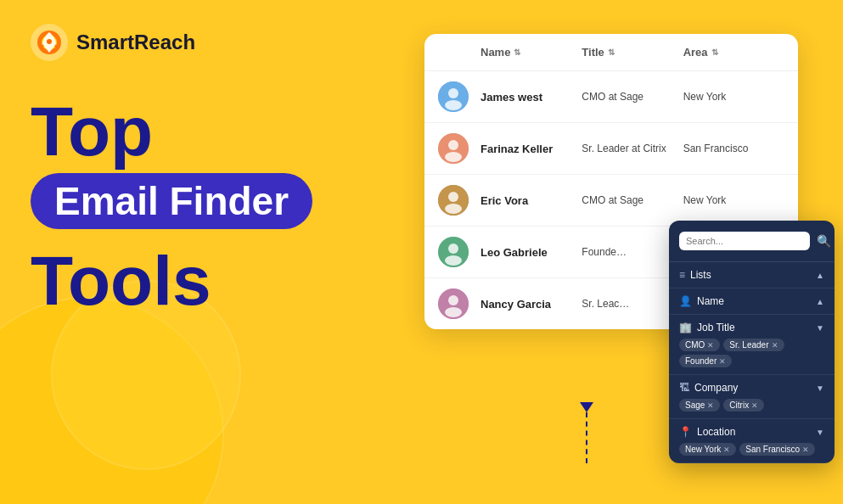 Image resolution: width=843 pixels, height=504 pixels. I want to click on filter-section-header-job-title: 🏢 Job Title ▼, so click(752, 328).